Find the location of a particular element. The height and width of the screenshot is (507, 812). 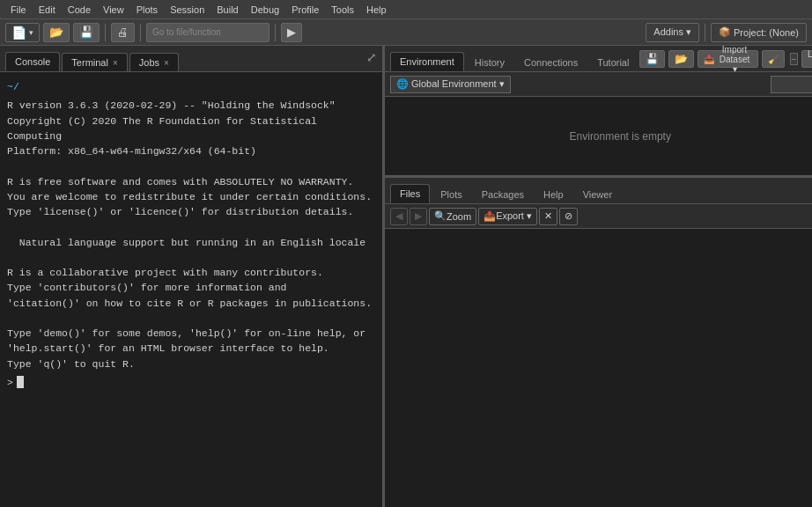

tab-help: Help is located at coordinates (553, 195).